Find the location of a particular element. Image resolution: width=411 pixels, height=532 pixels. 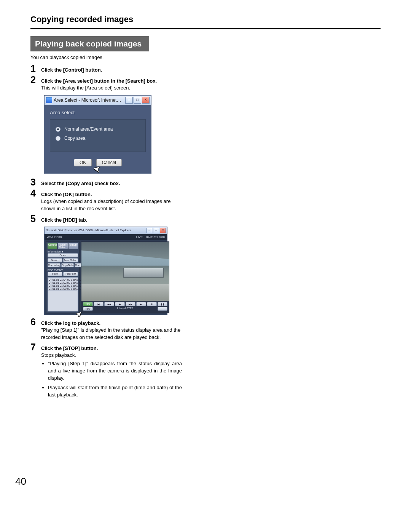

step-instruction: Click the [Control] button. is located at coordinates (72, 70).